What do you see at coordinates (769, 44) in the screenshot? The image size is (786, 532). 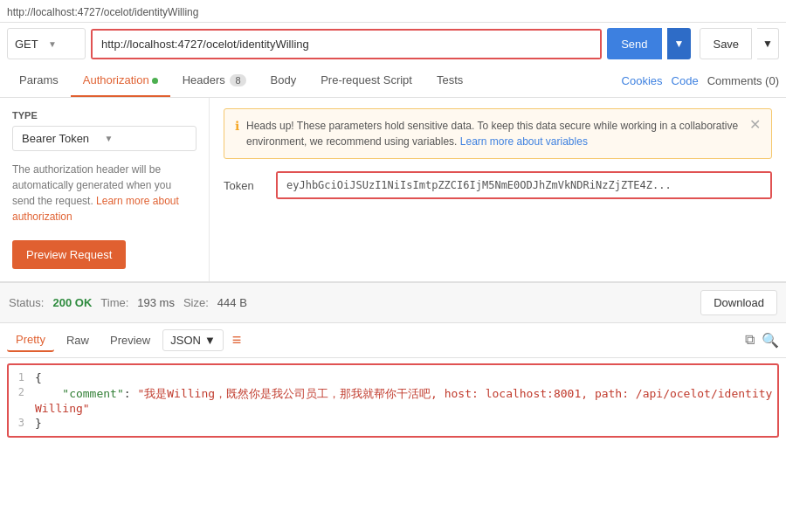 I see `save-arrow-button: ▼` at bounding box center [769, 44].